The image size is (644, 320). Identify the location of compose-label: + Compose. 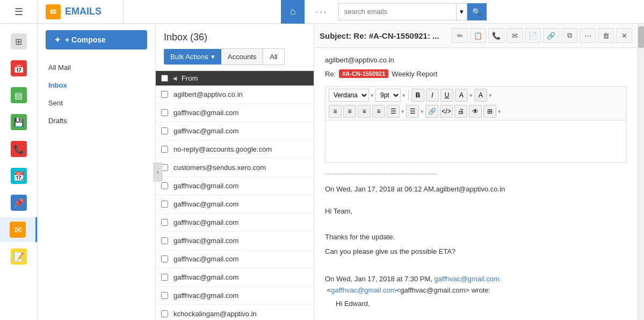
(85, 40).